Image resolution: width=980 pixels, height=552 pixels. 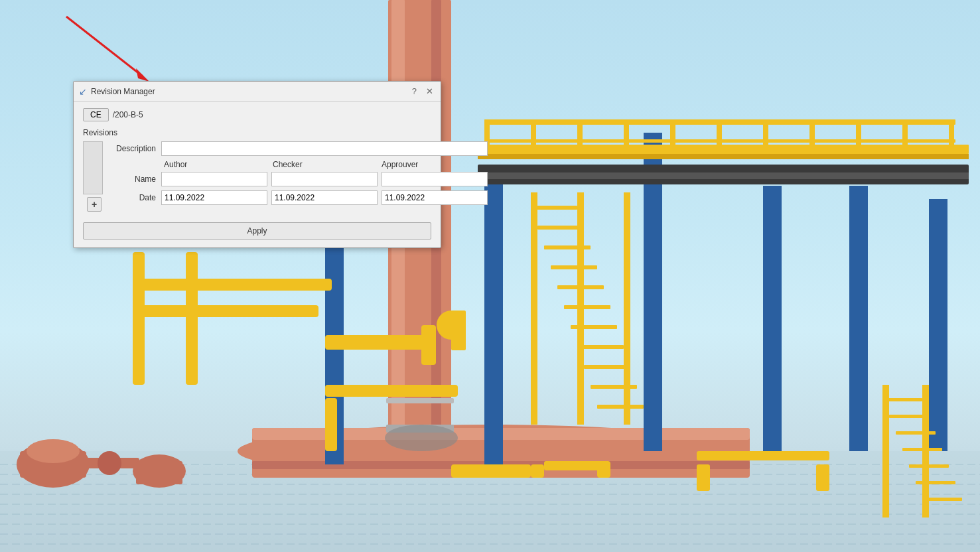 I want to click on help-button: ?, so click(x=414, y=92).